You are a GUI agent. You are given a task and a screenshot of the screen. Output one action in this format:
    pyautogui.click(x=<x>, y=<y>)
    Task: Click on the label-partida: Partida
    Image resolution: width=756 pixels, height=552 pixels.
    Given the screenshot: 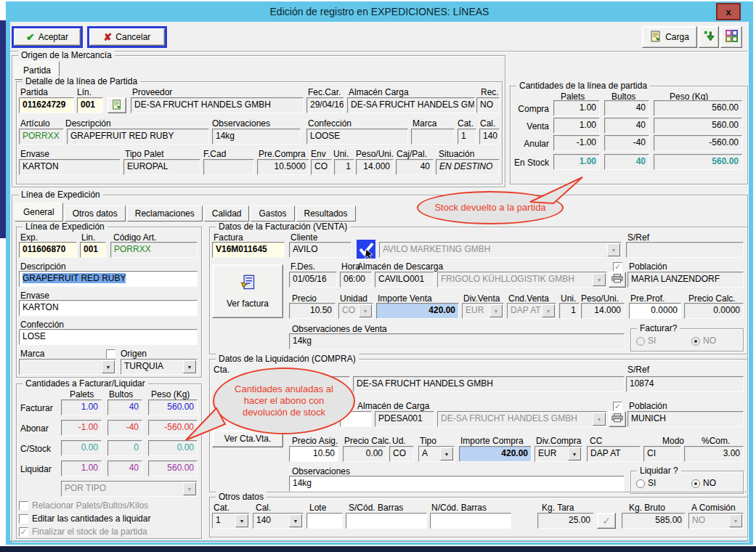 What is the action you would take?
    pyautogui.click(x=34, y=92)
    